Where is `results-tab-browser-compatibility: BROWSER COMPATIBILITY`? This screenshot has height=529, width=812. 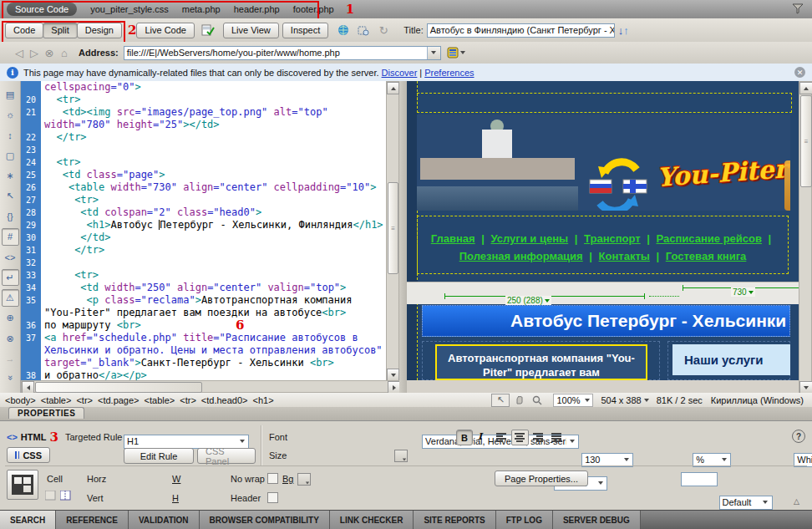
results-tab-browser-compatibility: BROWSER COMPATIBILITY is located at coordinates (265, 520).